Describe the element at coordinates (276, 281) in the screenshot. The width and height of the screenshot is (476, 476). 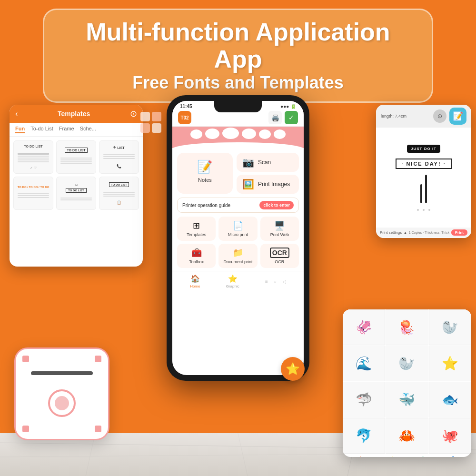
I see `system-nav: ≡ ○ ◁` at that location.